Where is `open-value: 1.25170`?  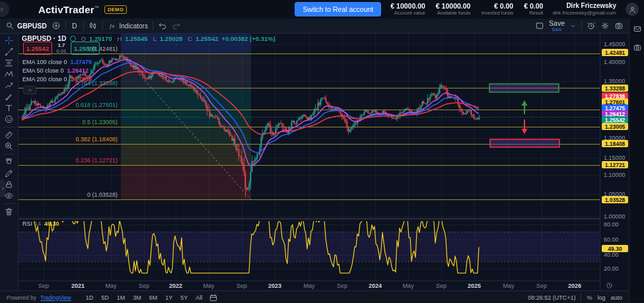
open-value: 1.25170 is located at coordinates (100, 38).